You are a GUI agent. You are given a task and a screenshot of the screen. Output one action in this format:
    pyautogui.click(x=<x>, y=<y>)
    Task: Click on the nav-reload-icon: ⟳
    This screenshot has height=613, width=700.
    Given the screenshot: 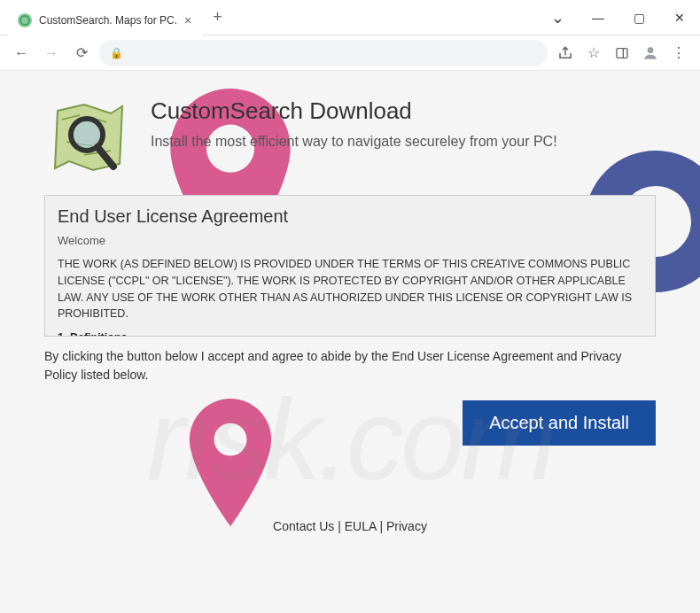 What is the action you would take?
    pyautogui.click(x=82, y=53)
    